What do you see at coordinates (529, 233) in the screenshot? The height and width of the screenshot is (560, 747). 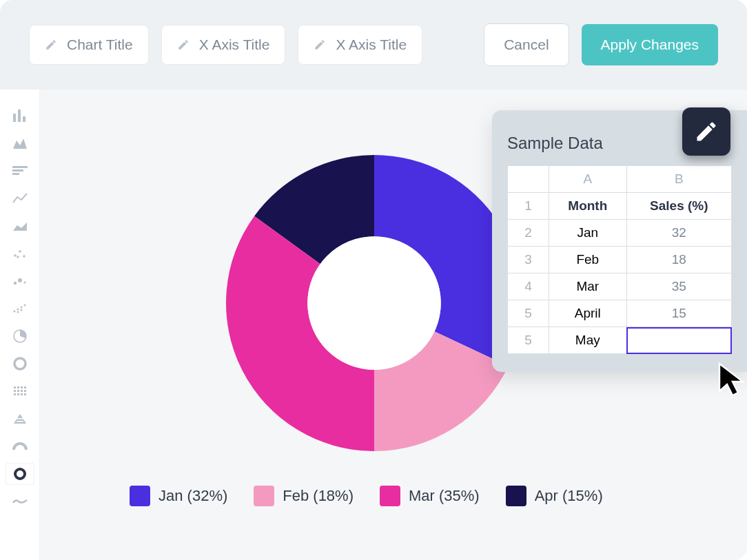 I see `row-number: 2` at bounding box center [529, 233].